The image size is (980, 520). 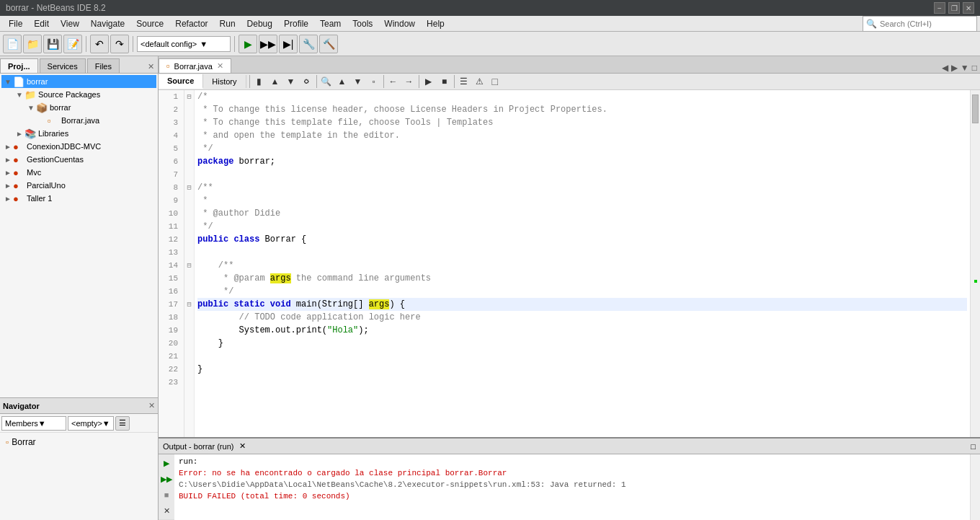 What do you see at coordinates (79, 81) in the screenshot?
I see `tree-item-borrar: ▼ 📄 borrar` at bounding box center [79, 81].